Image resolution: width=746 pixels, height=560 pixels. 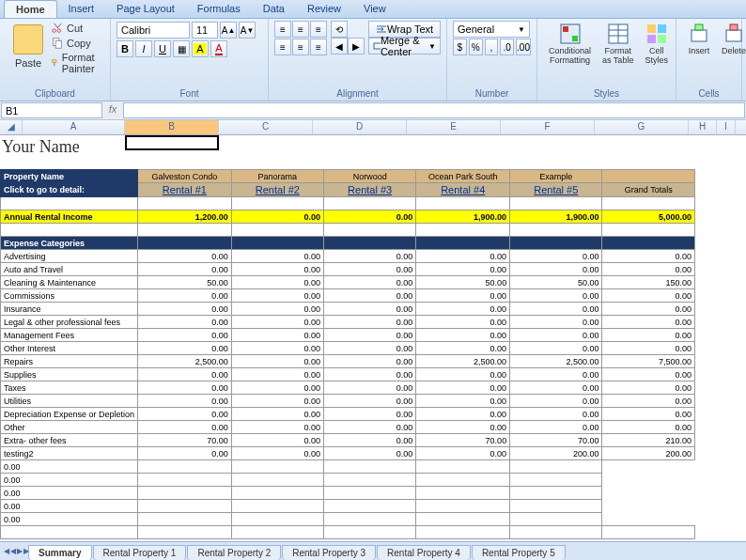 I want to click on cell: Rental #4, so click(x=463, y=190).